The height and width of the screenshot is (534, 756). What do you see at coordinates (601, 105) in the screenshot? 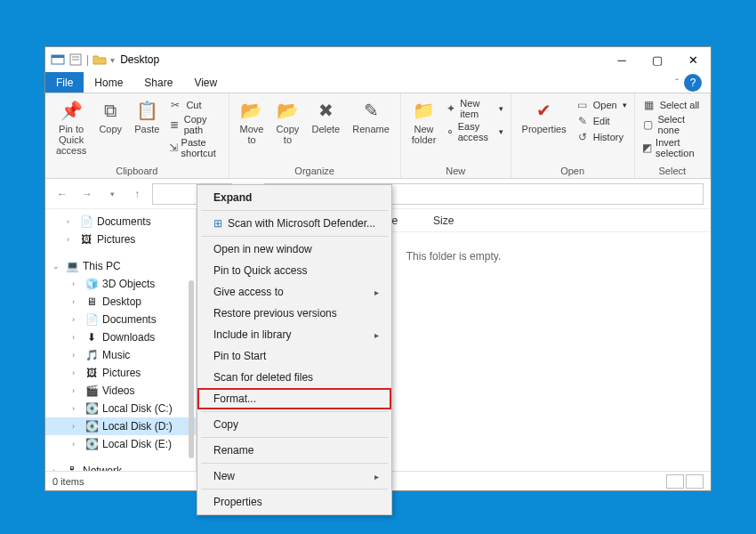
I see `open-button: ▭Open▾` at bounding box center [601, 105].